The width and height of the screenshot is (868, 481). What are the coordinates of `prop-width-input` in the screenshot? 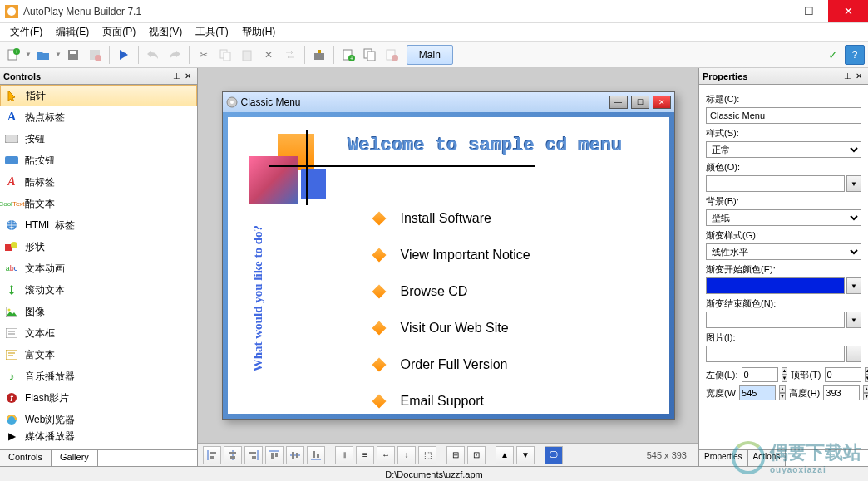 It's located at (757, 393).